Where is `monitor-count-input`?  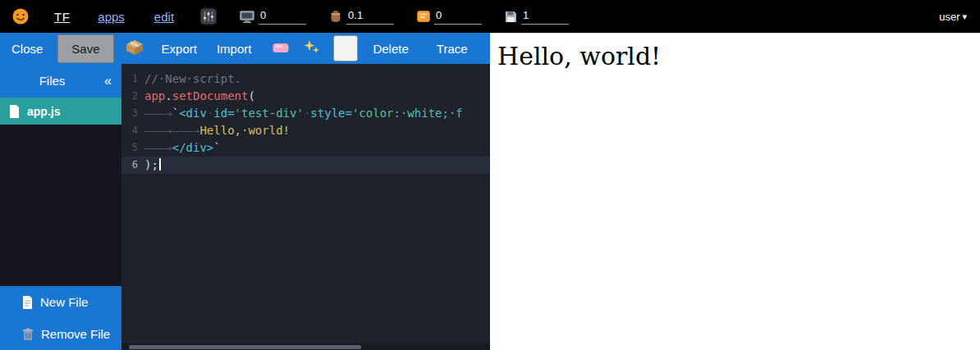 monitor-count-input is located at coordinates (282, 16).